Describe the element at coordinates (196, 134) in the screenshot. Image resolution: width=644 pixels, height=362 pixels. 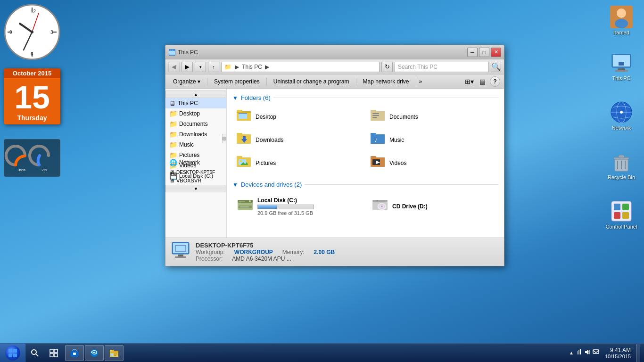
I see `nav-item-downloads: 📁 Downloads` at that location.